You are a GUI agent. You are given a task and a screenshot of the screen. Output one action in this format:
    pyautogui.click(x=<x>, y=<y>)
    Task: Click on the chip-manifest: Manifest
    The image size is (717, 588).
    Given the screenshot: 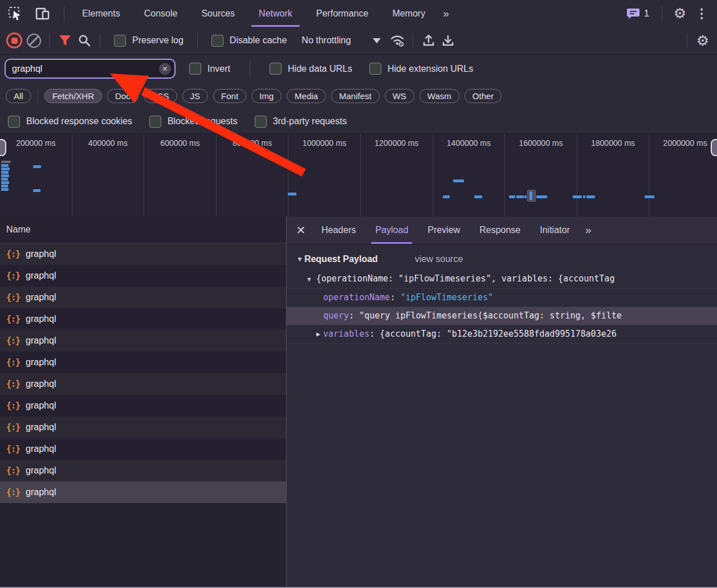 What is the action you would take?
    pyautogui.click(x=356, y=96)
    